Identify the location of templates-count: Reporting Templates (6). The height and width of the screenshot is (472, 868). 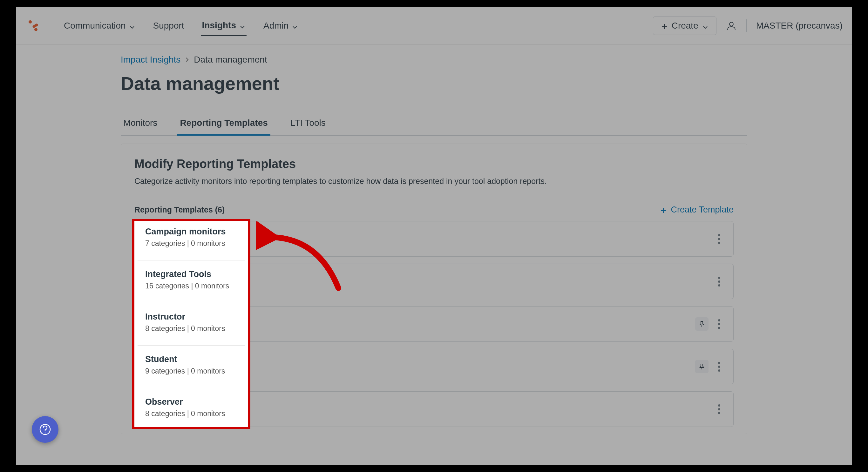
(180, 210).